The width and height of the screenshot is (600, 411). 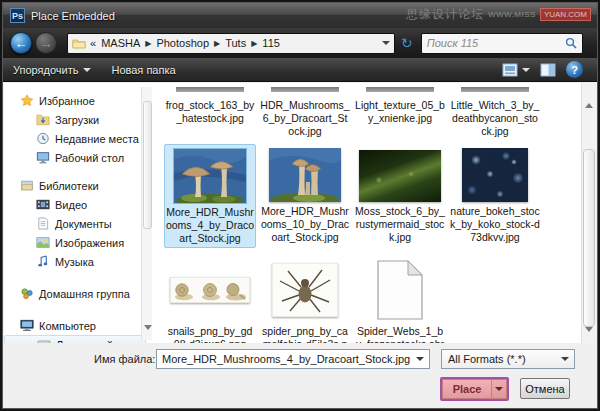 I want to click on window-title: Place Embedded, so click(x=73, y=16).